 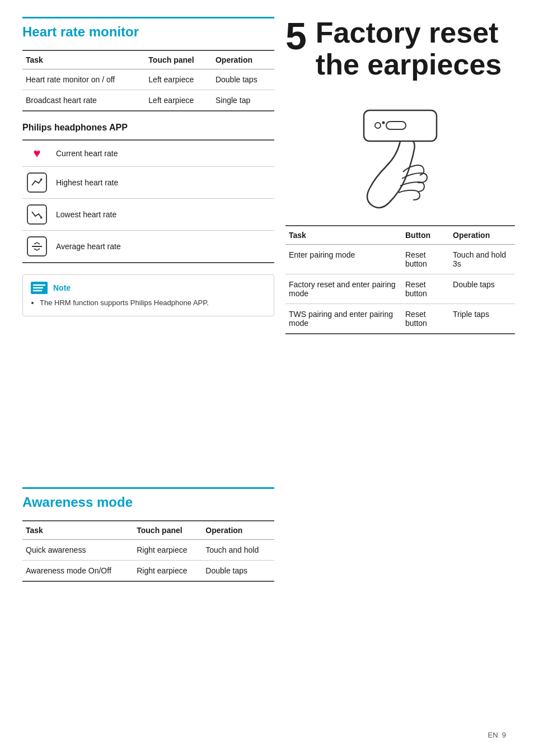 What do you see at coordinates (296, 36) in the screenshot?
I see `section-number: 5` at bounding box center [296, 36].